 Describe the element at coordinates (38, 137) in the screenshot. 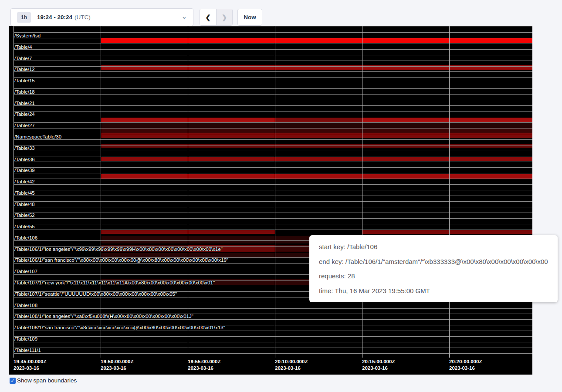

I see `span-key-label: /NamespaceTable/30` at that location.